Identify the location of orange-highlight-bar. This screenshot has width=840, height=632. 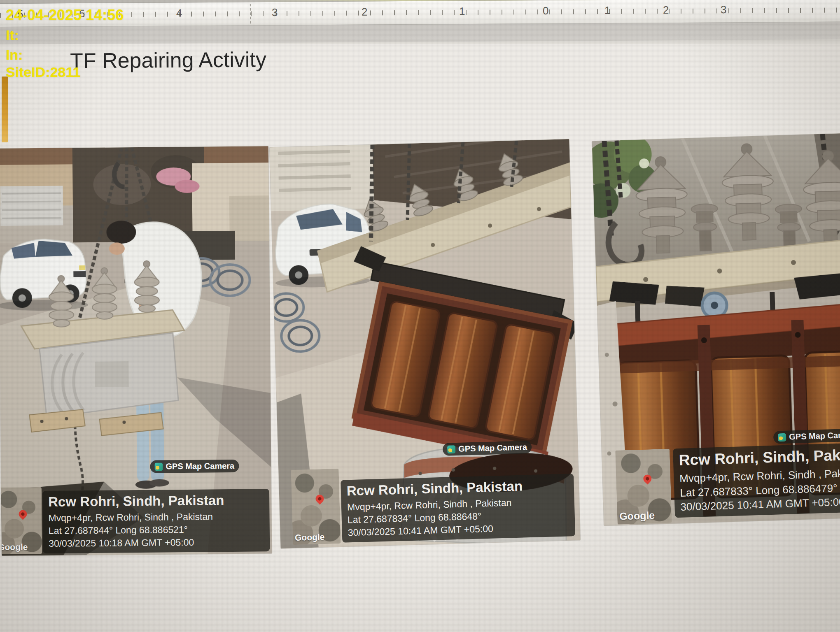
(5, 109).